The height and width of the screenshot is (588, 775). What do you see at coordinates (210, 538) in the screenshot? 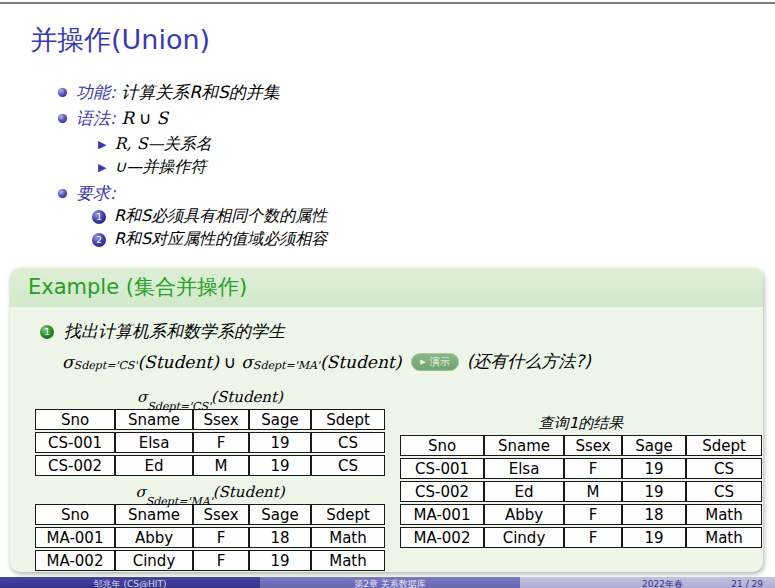
I see `table-ma: Sno Sname Ssex Sage Sdept MA-001 Abby F …` at bounding box center [210, 538].